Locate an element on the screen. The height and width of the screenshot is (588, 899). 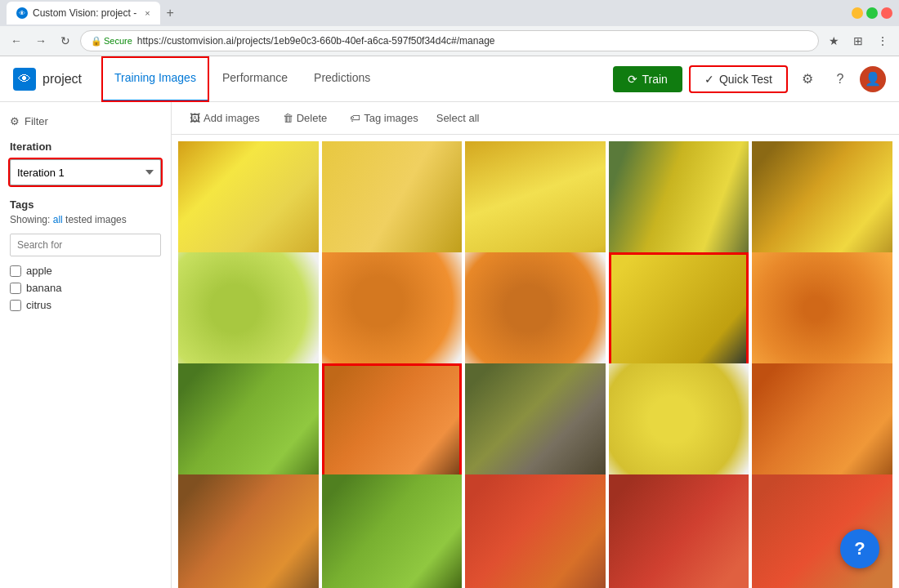
refresh-button: ↻ is located at coordinates (65, 41).